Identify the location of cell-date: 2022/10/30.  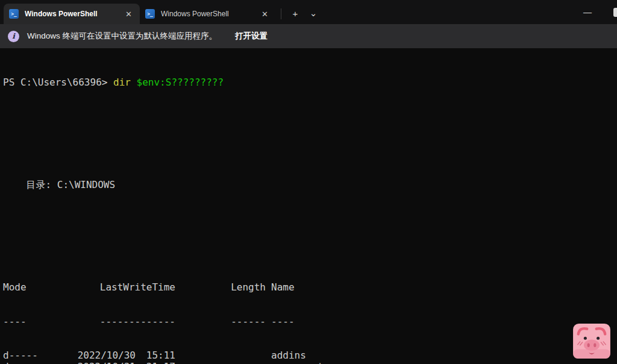
(105, 356).